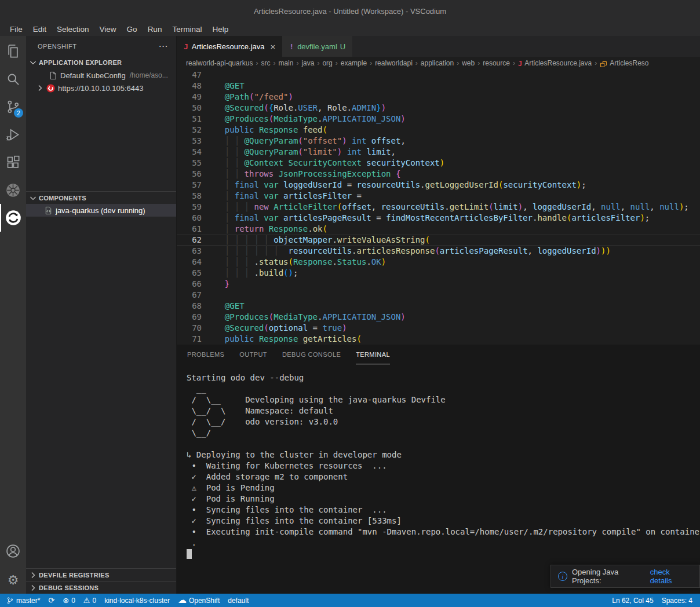 The height and width of the screenshot is (607, 700). Describe the element at coordinates (23, 600) in the screenshot. I see `status-git-branch: master*` at that location.